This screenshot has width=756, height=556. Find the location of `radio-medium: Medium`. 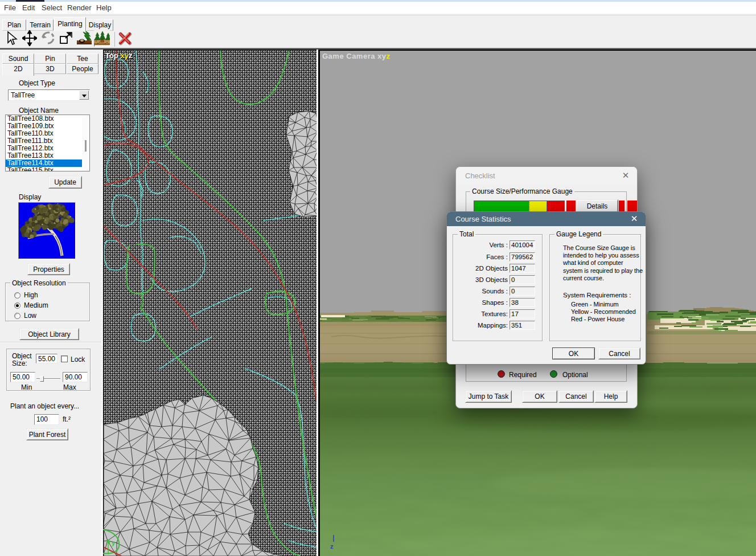

radio-medium: Medium is located at coordinates (31, 305).